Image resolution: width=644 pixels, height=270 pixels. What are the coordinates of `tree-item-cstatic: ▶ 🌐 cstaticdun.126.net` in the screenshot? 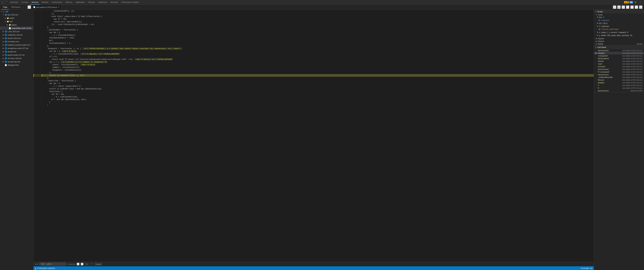 It's located at (16, 35).